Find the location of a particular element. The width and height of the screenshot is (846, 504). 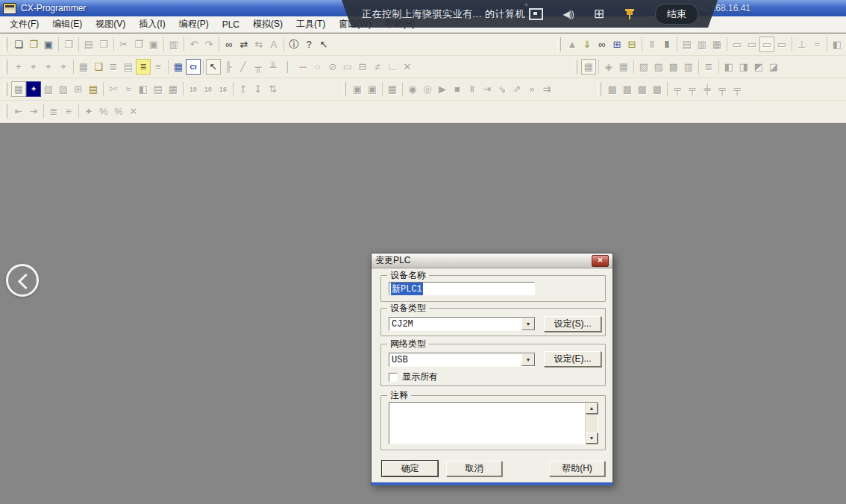

io-connect-5-button: ╤ is located at coordinates (737, 89).